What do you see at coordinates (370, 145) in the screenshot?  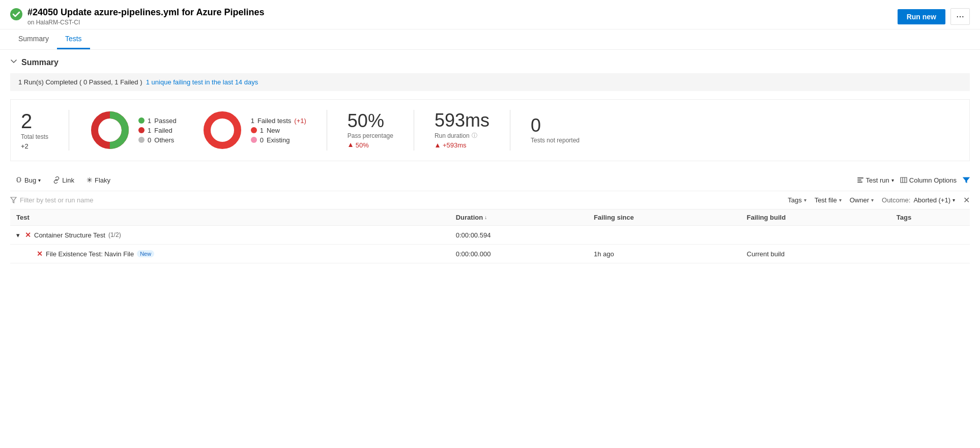 I see `pass-pct-delta: 50%` at bounding box center [370, 145].